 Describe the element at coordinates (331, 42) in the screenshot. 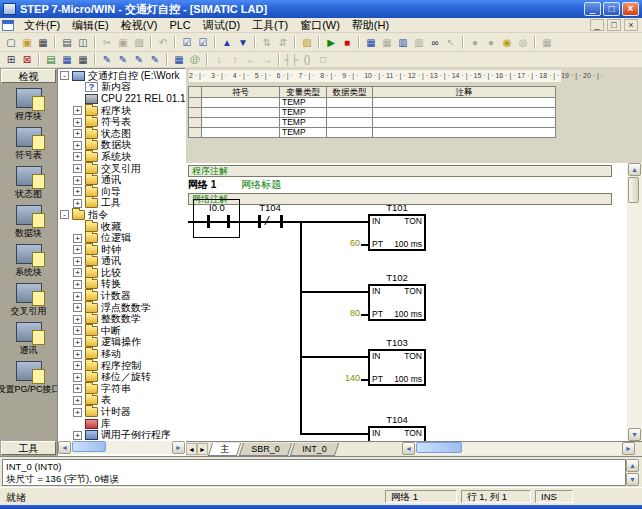

I see `run-button: ▶` at that location.